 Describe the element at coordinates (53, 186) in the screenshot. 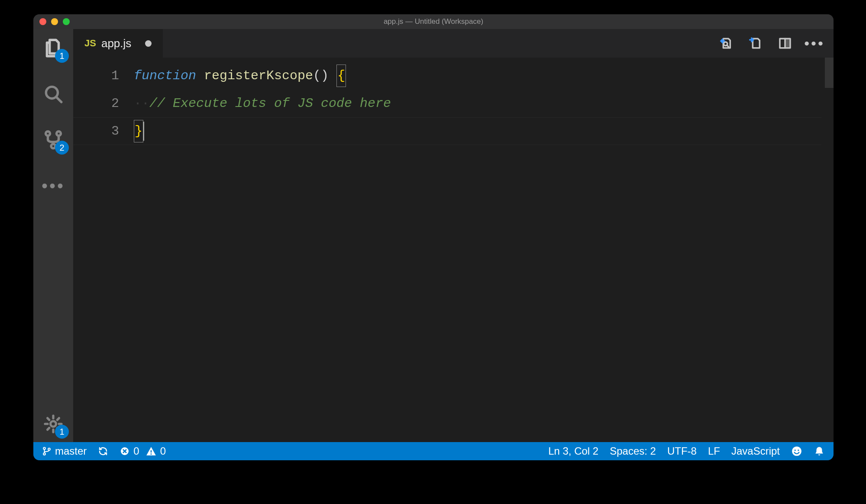

I see `activity-overflow: •••` at that location.